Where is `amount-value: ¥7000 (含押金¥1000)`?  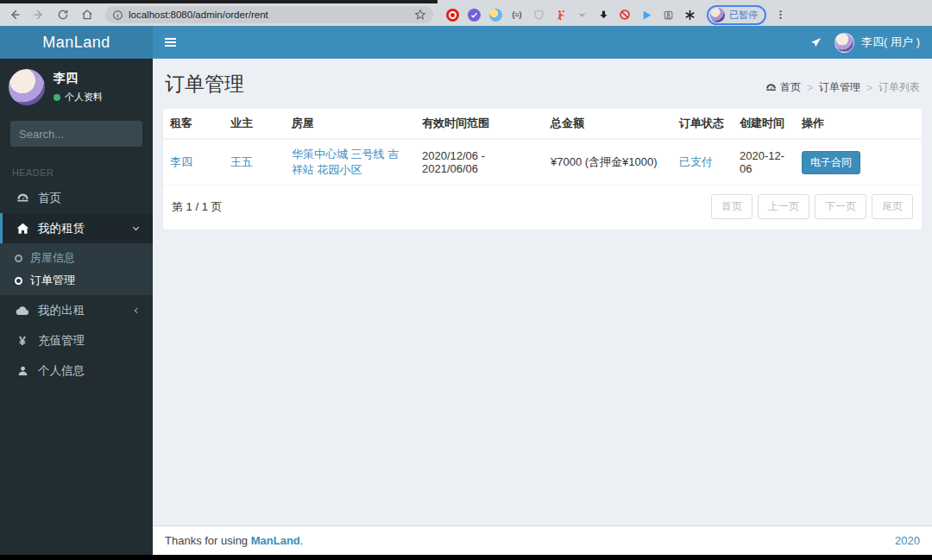
amount-value: ¥7000 (含押金¥1000) is located at coordinates (604, 162).